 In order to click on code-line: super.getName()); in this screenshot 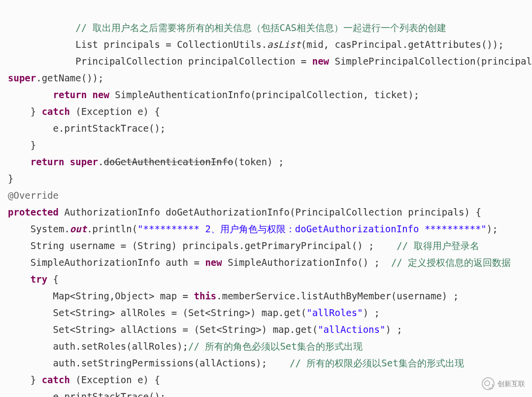, I will do `click(56, 78)`.